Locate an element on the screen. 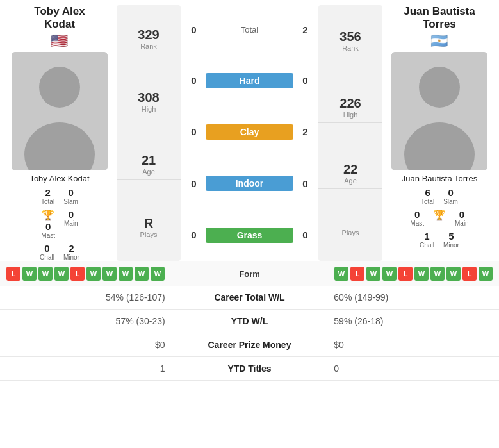 This screenshot has height=448, width=499. left-rank-val: 329 is located at coordinates (149, 35).